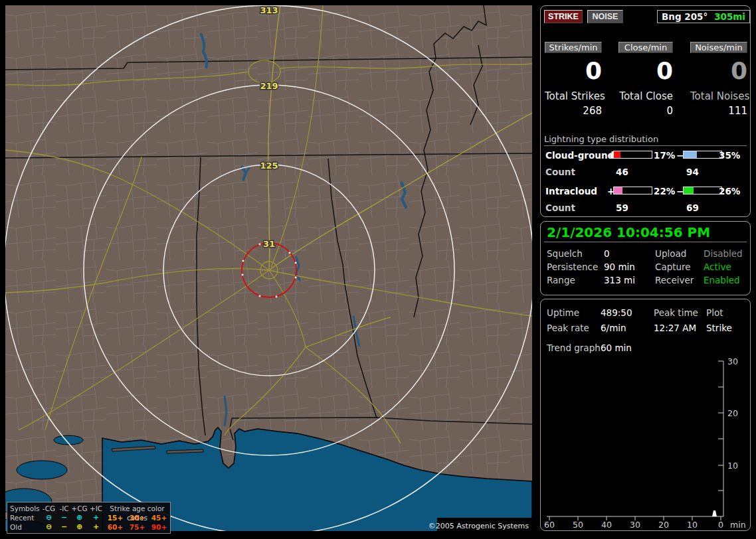 This screenshot has width=756, height=539. What do you see at coordinates (64, 527) in the screenshot?
I see `minus-icon: −` at bounding box center [64, 527].